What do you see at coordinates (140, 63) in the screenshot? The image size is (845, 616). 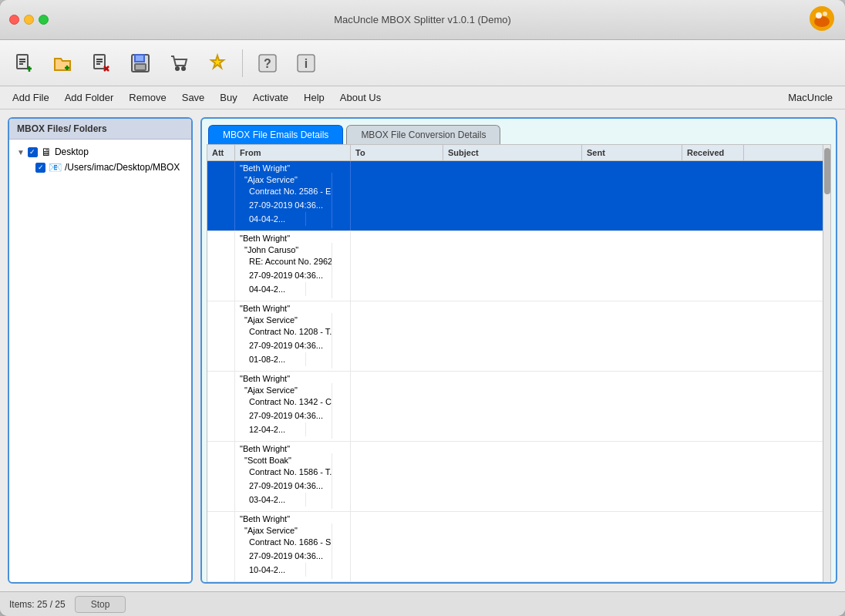 I see `save-button` at bounding box center [140, 63].